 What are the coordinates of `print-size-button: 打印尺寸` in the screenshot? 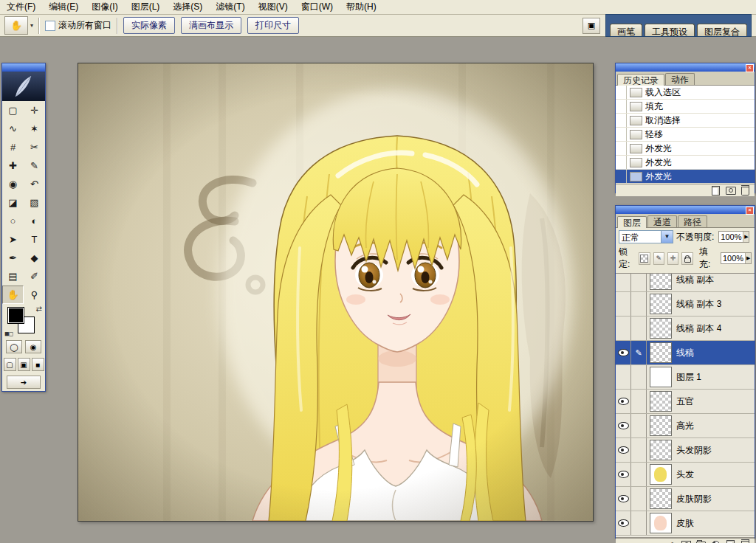 It's located at (273, 25).